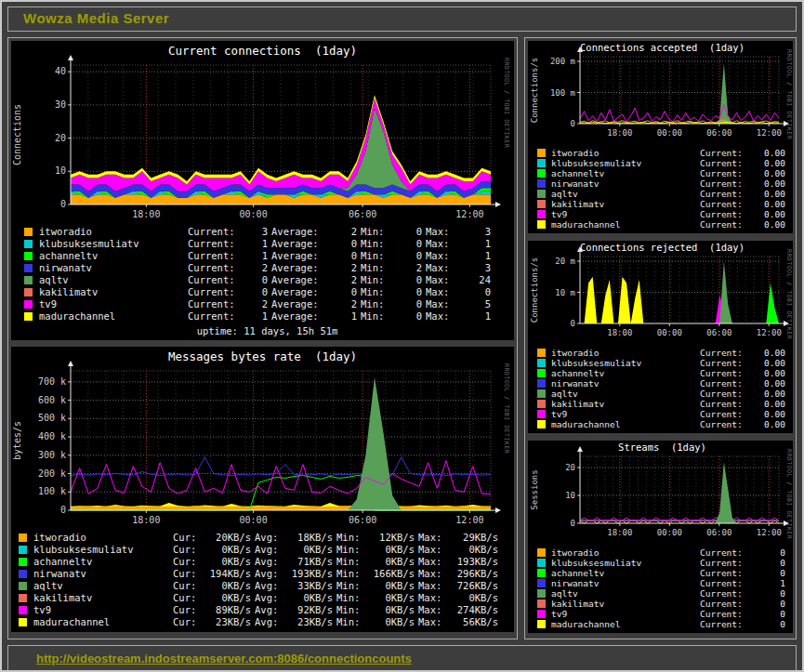 This screenshot has height=672, width=804. I want to click on series-itworadio, so click(281, 199).